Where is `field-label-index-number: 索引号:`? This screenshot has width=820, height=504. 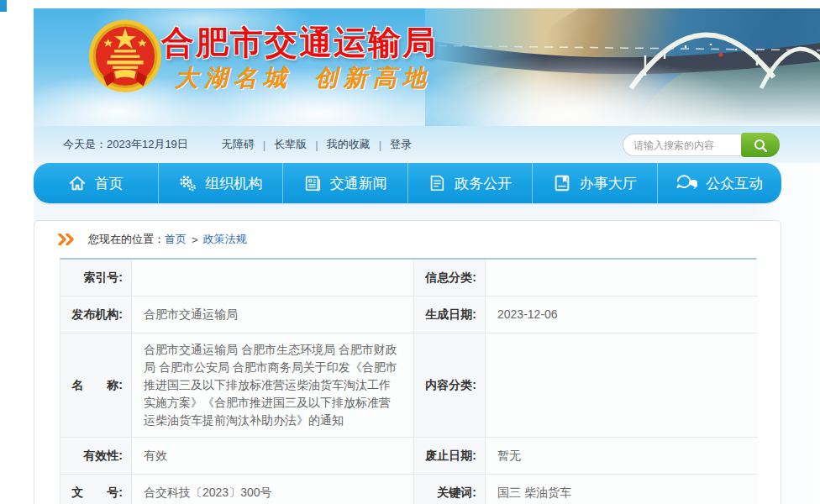 field-label-index-number: 索引号: is located at coordinates (96, 278).